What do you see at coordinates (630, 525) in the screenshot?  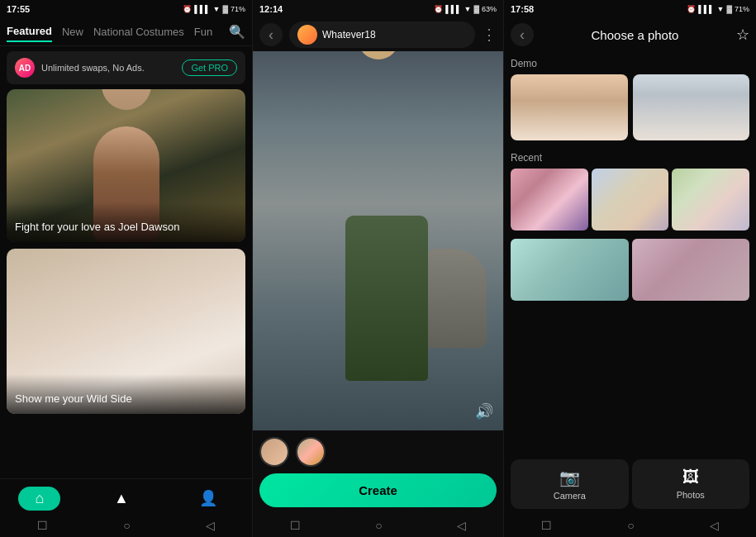 I see `system-nav-3: ☐ ○ ◁` at bounding box center [630, 525].